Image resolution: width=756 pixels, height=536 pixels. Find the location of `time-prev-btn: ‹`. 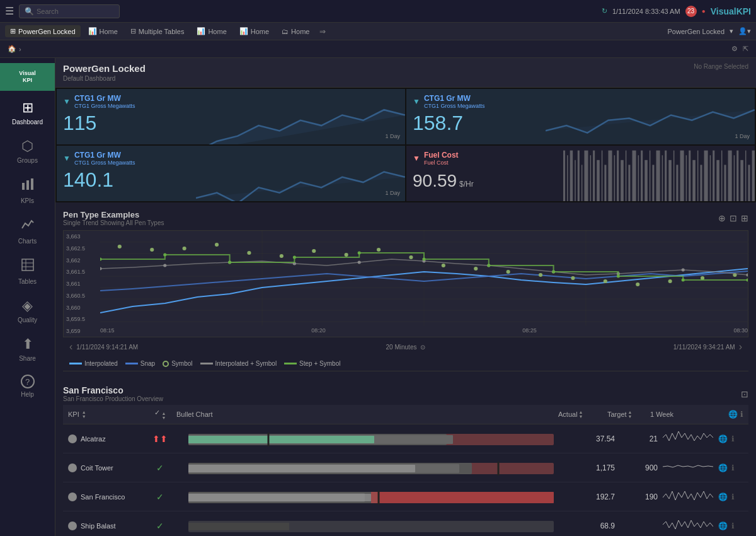

time-prev-btn: ‹ is located at coordinates (71, 347).